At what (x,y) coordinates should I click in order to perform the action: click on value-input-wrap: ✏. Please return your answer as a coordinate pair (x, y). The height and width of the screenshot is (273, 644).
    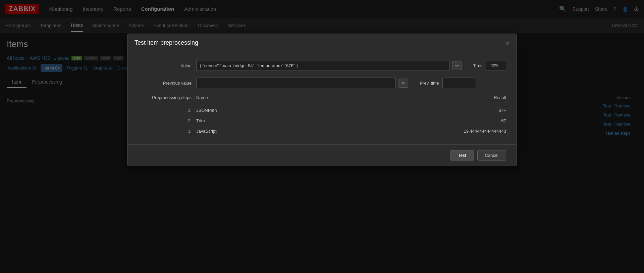
    Looking at the image, I should click on (329, 65).